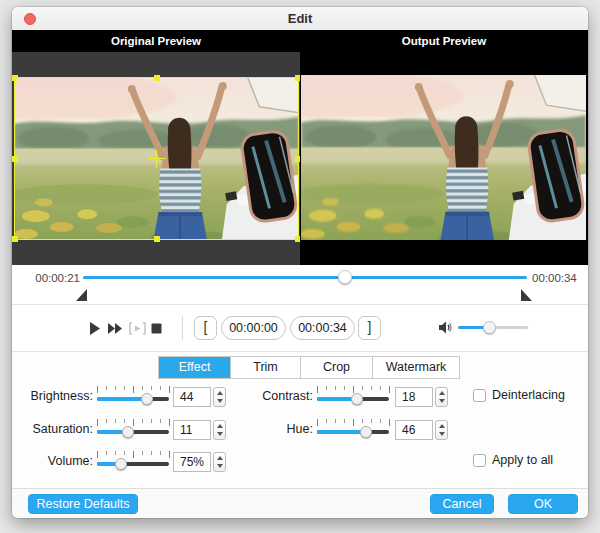 The width and height of the screenshot is (600, 533). Describe the element at coordinates (300, 430) in the screenshot. I see `effect-row-2: Saturation: 11 Hue: 46` at that location.